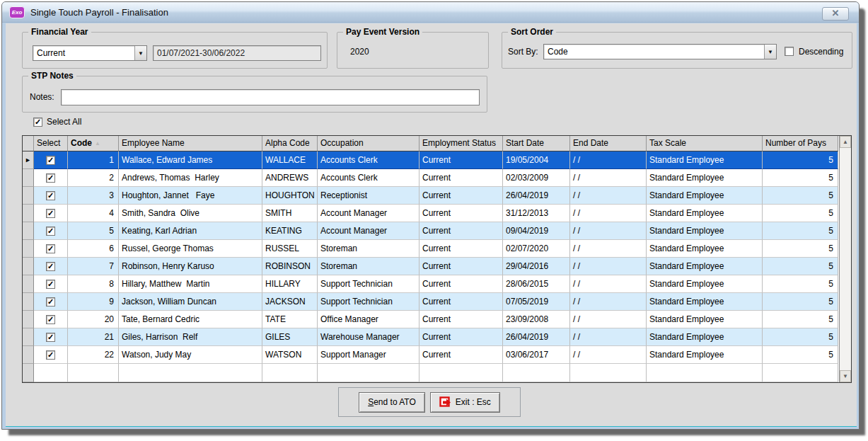  What do you see at coordinates (431, 160) in the screenshot?
I see `table-row: ►✓1Wallace, Edward JamesWALLACEAccounts …` at bounding box center [431, 160].